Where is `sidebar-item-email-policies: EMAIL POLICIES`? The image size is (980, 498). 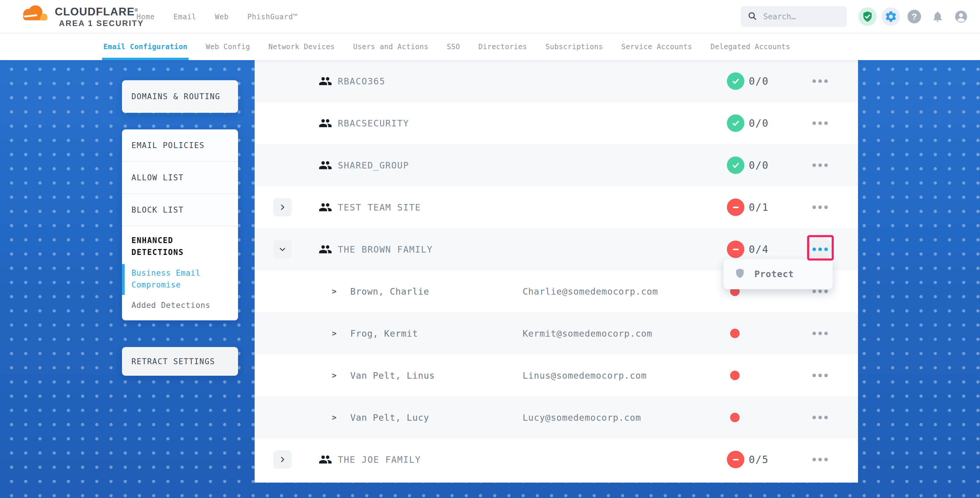
sidebar-item-email-policies: EMAIL POLICIES is located at coordinates (180, 145).